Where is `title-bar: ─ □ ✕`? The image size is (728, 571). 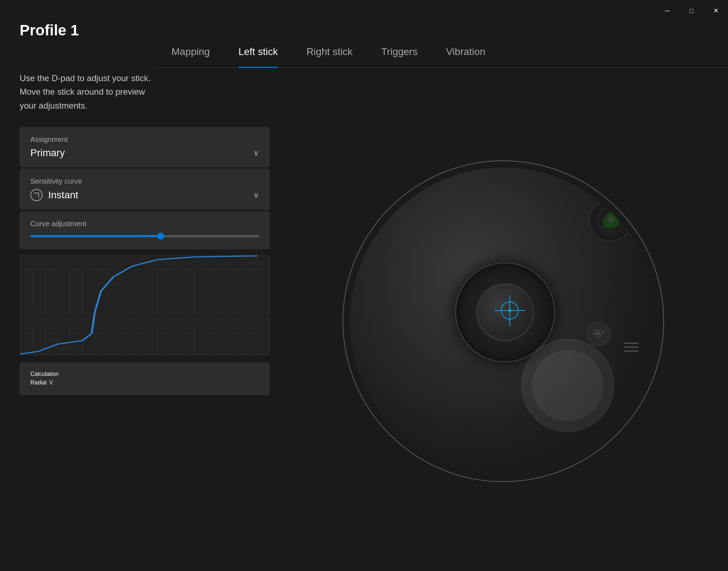 title-bar: ─ □ ✕ is located at coordinates (364, 11).